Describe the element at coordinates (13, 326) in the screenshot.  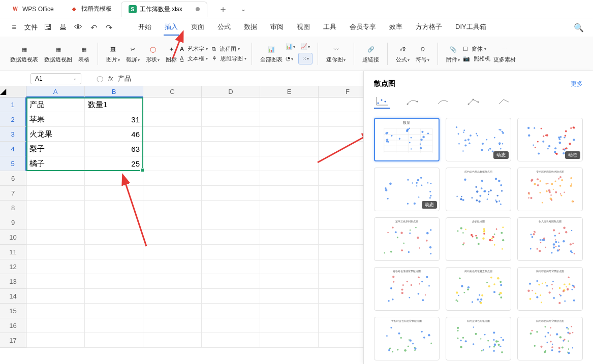
I see `row-header: 16` at that location.